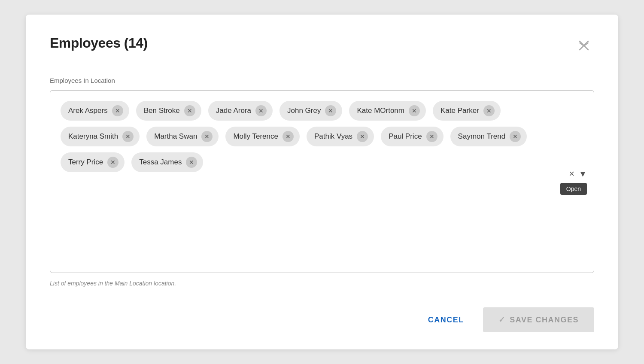  What do you see at coordinates (234, 111) in the screenshot?
I see `chip-label: Jade Arora` at bounding box center [234, 111].